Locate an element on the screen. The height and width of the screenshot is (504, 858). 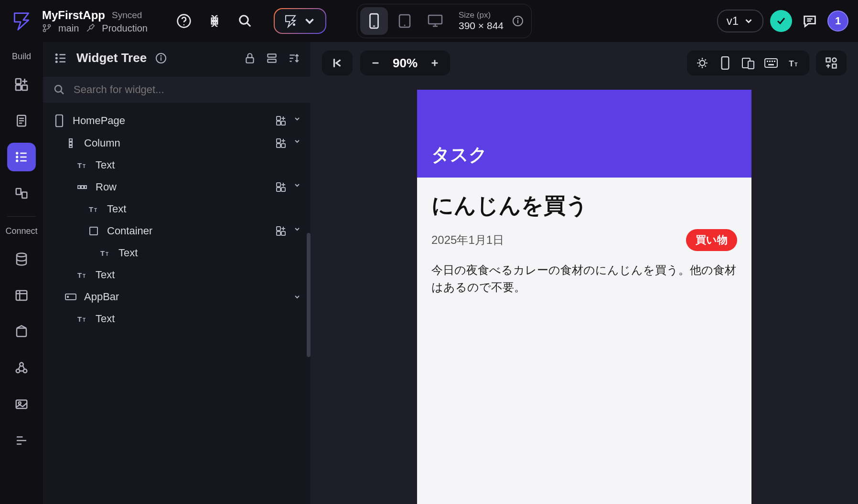
preview-appbar: タスク is located at coordinates (584, 134).